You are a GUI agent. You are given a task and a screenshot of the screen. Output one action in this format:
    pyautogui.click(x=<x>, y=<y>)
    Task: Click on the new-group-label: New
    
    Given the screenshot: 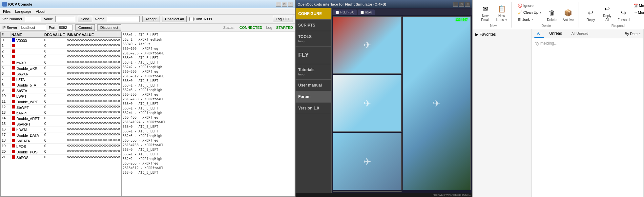 What is the action you would take?
    pyautogui.click(x=493, y=26)
    